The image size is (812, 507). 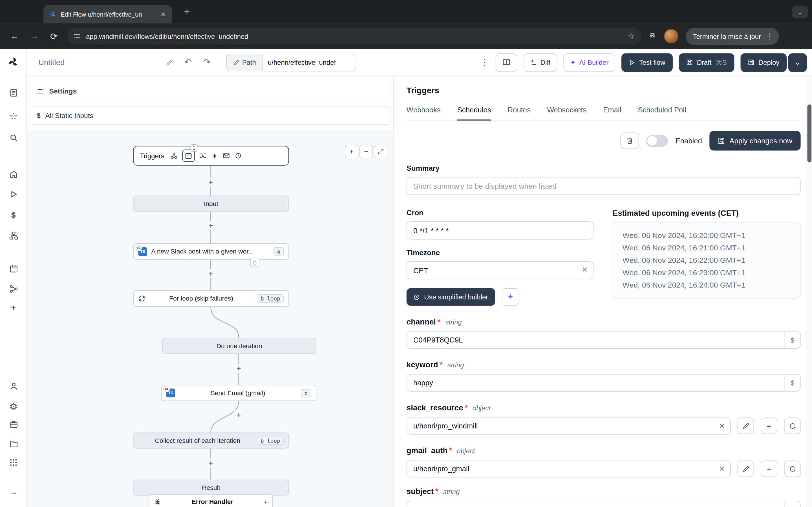 I want to click on address-bar: app.windmill.dev/flows/edit/u/henri/effe…, so click(x=354, y=36).